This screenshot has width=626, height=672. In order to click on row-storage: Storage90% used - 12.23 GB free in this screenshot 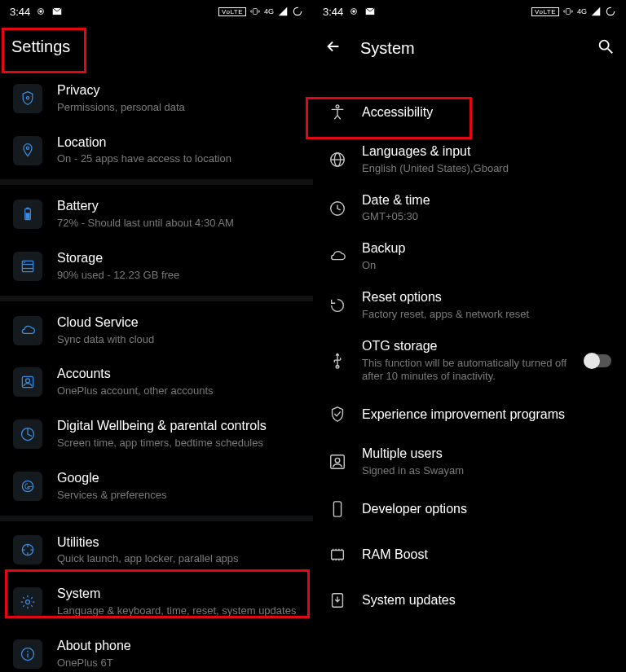, I will do `click(156, 266)`.